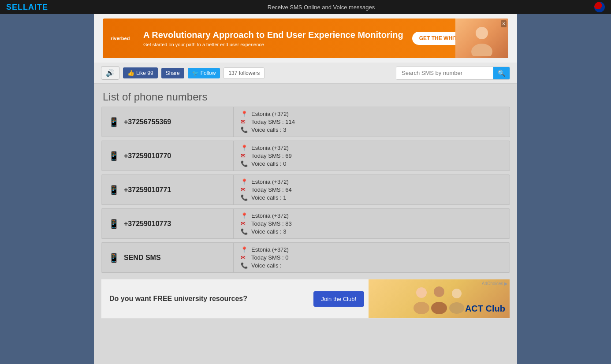  Describe the element at coordinates (168, 156) in the screenshot. I see `phone-number-link-2: 📱 +37259010770` at that location.